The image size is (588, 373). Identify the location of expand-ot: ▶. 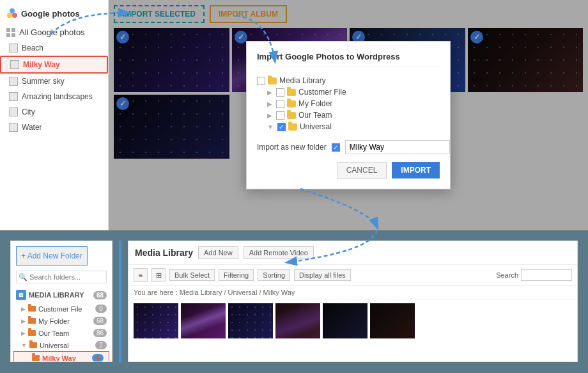
(23, 333).